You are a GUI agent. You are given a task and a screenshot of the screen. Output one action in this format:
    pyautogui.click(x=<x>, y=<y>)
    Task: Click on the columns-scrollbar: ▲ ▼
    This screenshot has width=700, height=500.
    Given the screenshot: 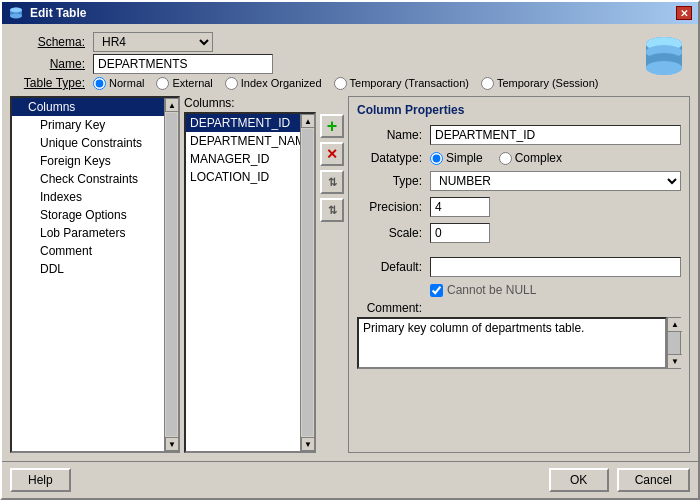 What is the action you would take?
    pyautogui.click(x=307, y=282)
    